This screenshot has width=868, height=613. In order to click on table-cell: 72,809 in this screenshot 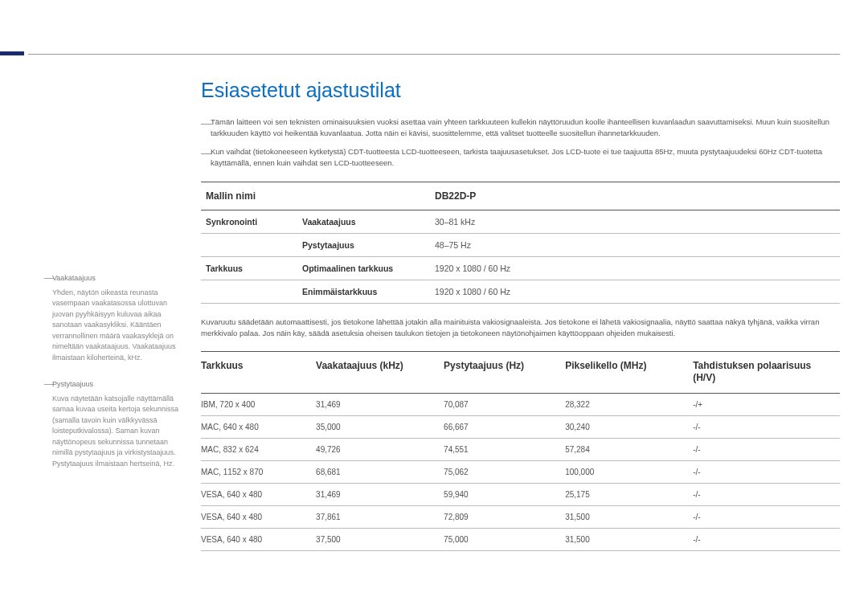, I will do `click(505, 517)`.